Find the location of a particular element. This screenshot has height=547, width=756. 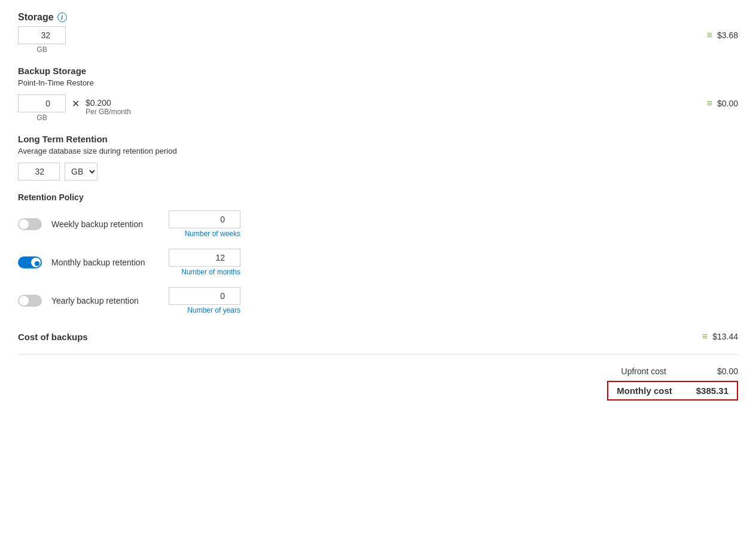

db-size-input is located at coordinates (39, 172).